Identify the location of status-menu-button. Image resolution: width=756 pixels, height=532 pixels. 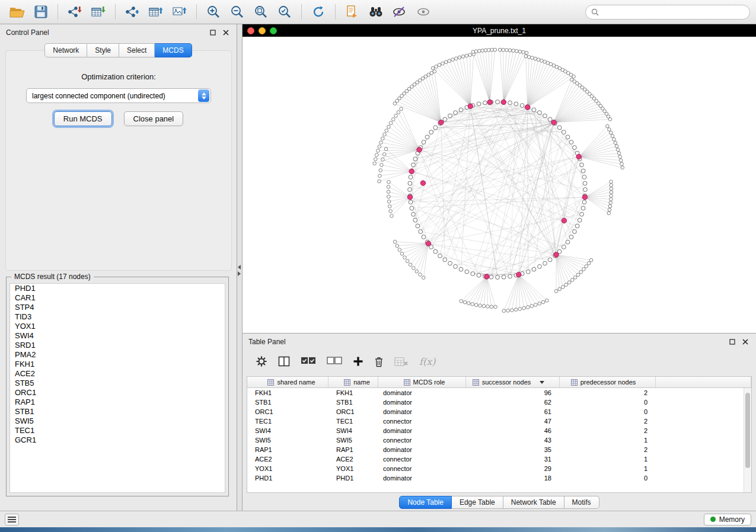
(12, 520).